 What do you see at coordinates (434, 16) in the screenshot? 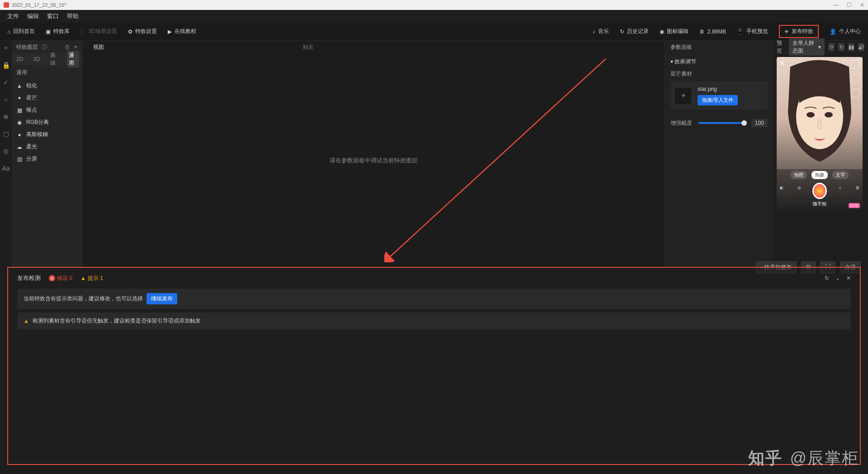
I see `menubar: 文件 编辑 窗口 帮助` at bounding box center [434, 16].